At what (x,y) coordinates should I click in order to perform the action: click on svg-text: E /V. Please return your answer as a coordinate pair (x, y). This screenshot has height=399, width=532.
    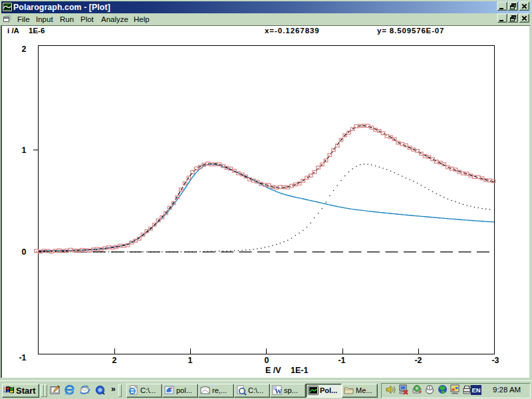
    Looking at the image, I should click on (273, 370).